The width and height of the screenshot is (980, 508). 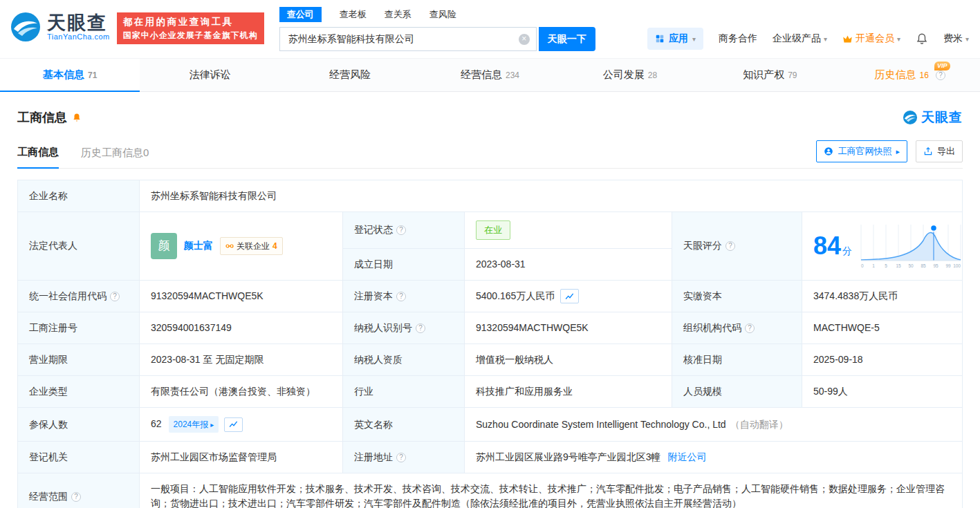 I want to click on search-tab-risk: 查风险, so click(x=443, y=15).